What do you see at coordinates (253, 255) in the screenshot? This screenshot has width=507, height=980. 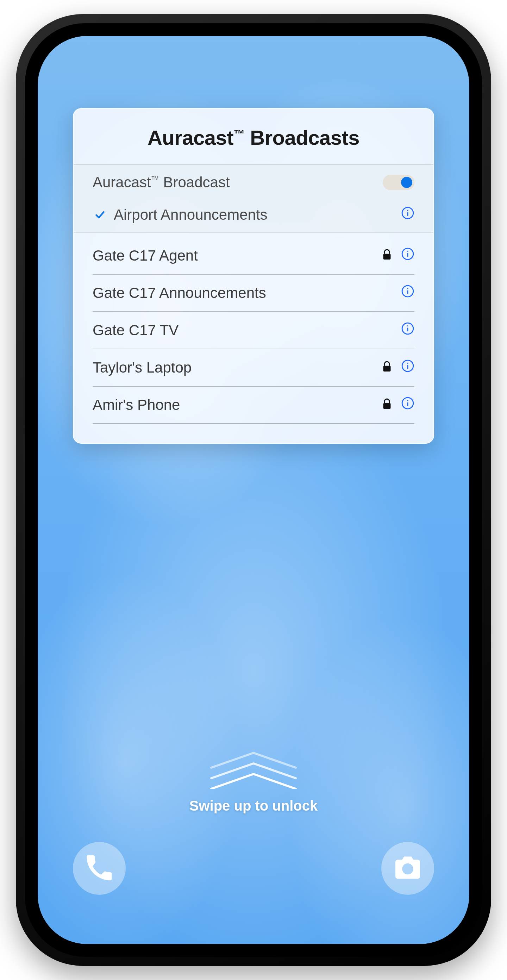 I see `broadcast-item: Gate C17 Agent` at bounding box center [253, 255].